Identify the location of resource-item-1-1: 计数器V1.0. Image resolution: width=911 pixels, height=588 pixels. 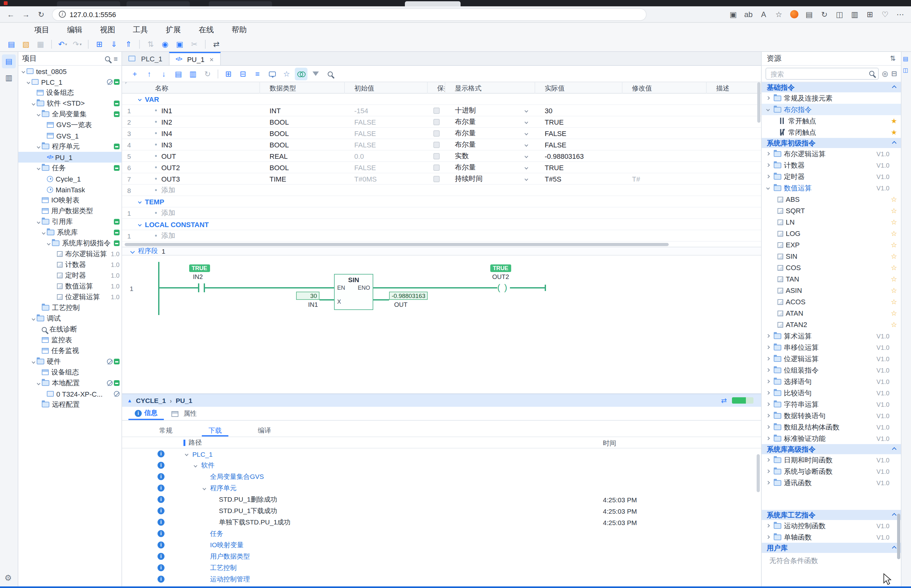
(831, 165).